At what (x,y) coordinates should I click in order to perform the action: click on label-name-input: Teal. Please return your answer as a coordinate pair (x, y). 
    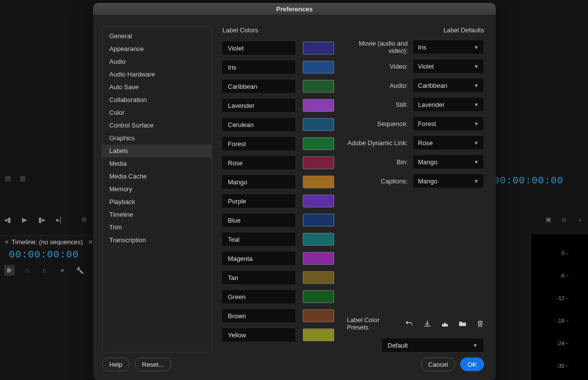
    Looking at the image, I should click on (259, 239).